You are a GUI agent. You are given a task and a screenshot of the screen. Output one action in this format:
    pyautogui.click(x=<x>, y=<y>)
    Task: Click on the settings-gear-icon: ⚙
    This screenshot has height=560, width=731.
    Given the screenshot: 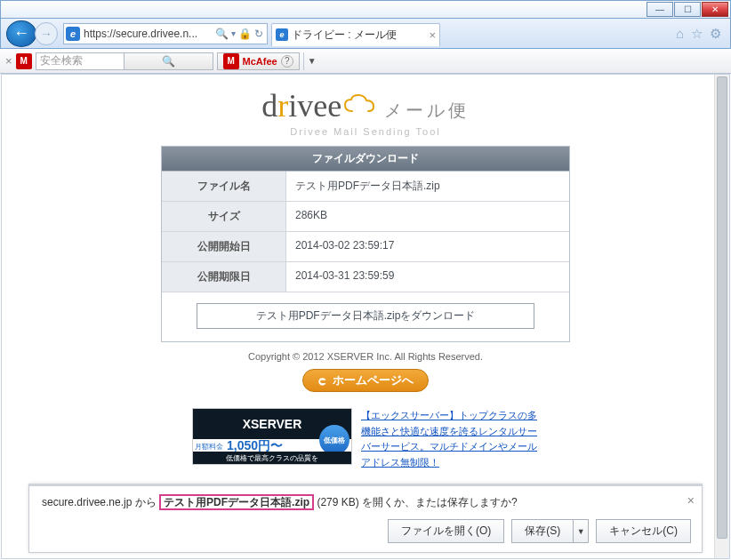 What is the action you would take?
    pyautogui.click(x=715, y=34)
    